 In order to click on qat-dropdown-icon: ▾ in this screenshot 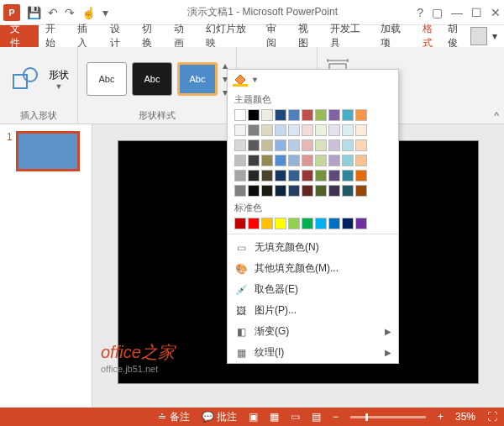, I will do `click(106, 13)`.